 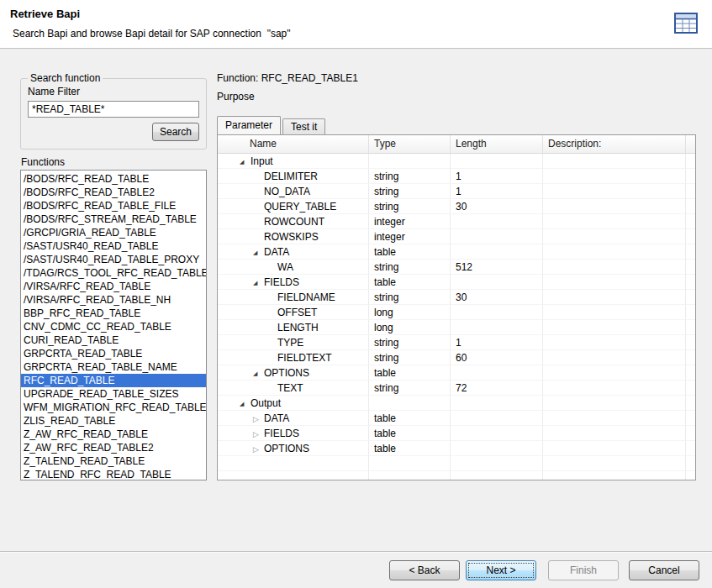 I want to click on function-list-item: /SAST/USR40_READ_TABLE, so click(x=113, y=246).